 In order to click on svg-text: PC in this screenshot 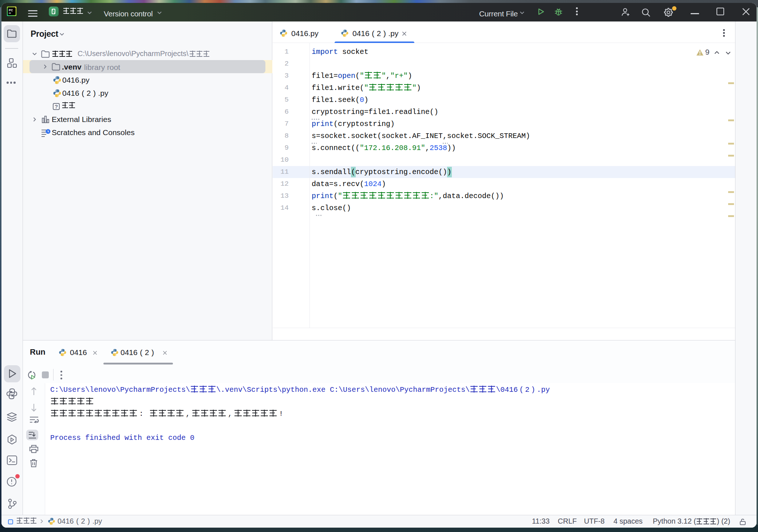, I will do `click(11, 10)`.